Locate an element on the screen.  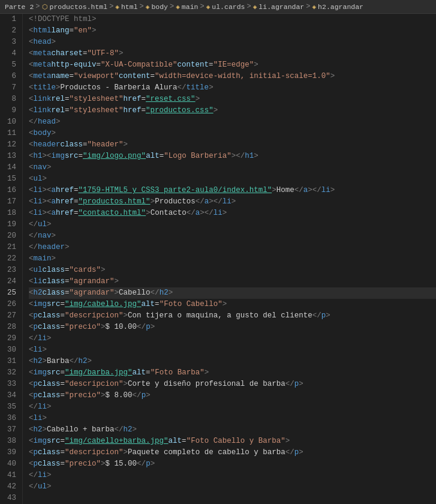
code-line-12: <header class="header"> is located at coordinates (233, 145).